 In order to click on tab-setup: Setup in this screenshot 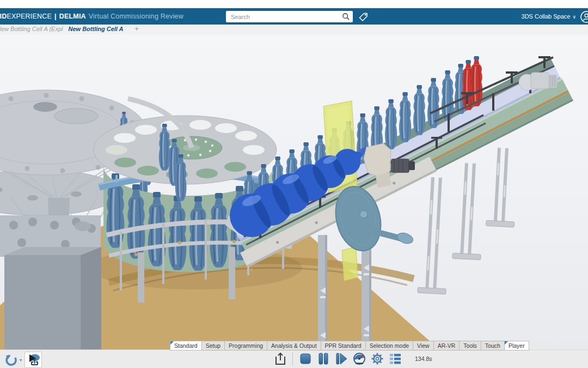, I will do `click(213, 346)`.